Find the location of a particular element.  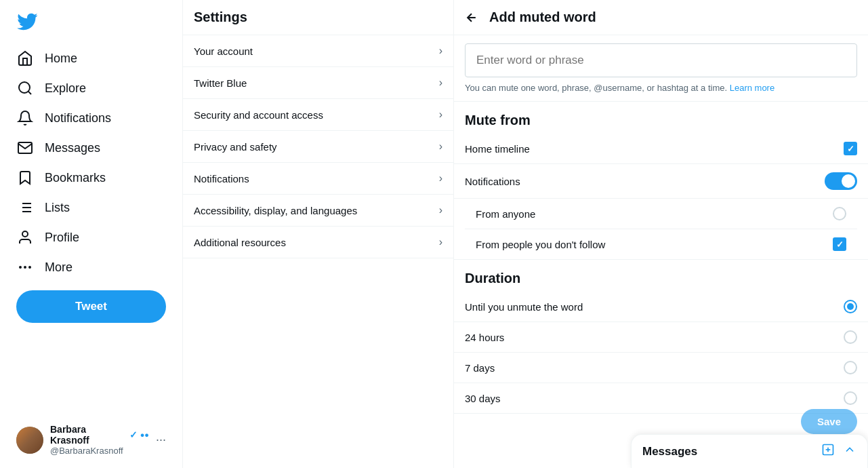

duration-30-days: 30 days is located at coordinates (661, 399).